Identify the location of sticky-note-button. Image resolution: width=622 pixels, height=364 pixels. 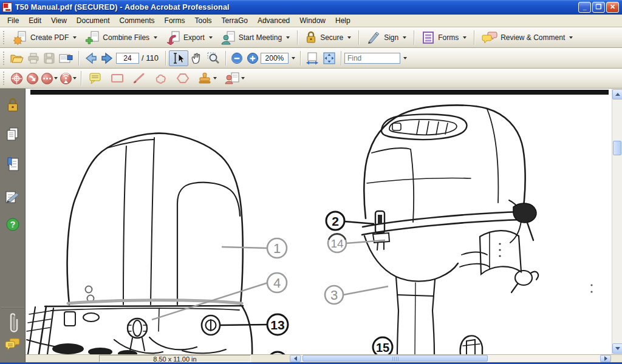
(95, 78).